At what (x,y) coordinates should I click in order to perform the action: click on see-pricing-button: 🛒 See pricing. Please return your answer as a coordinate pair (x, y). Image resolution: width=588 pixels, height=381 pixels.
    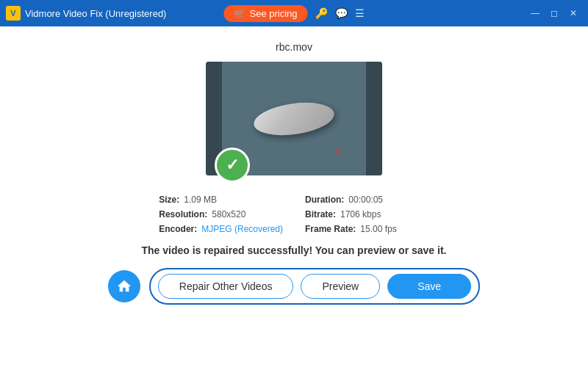
    Looking at the image, I should click on (265, 13).